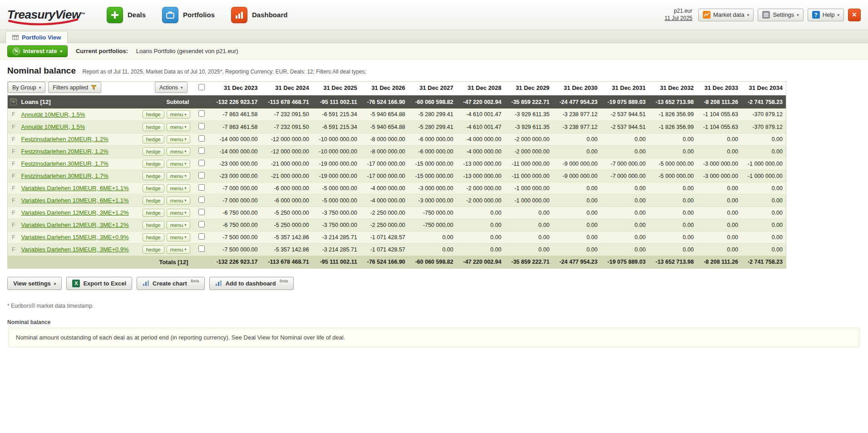 The height and width of the screenshot is (433, 868). I want to click on actions-dropdown: Actions ▾, so click(171, 87).